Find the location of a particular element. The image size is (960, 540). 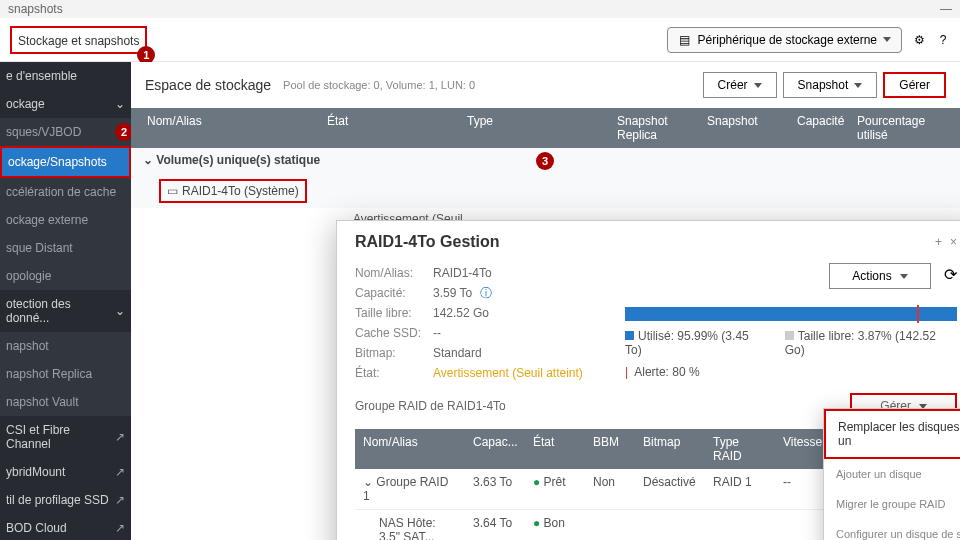

close-icon: × is located at coordinates (954, 242).